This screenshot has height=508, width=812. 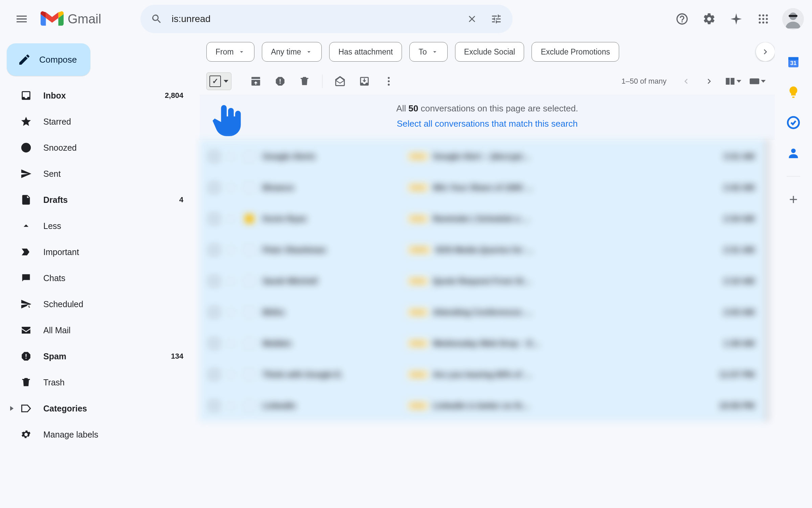 What do you see at coordinates (57, 331) in the screenshot?
I see `sidebar-item-label: All Mail` at bounding box center [57, 331].